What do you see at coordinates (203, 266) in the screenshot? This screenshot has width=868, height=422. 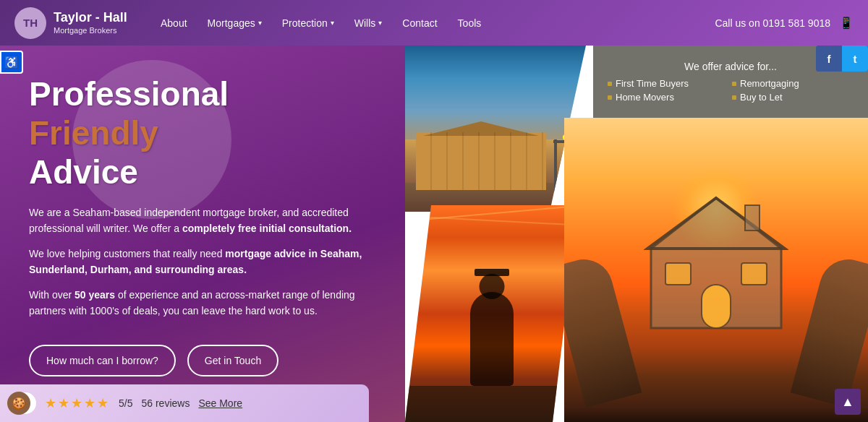 I see `hero-body: We are a Seaham-based independent mortga…` at bounding box center [203, 266].